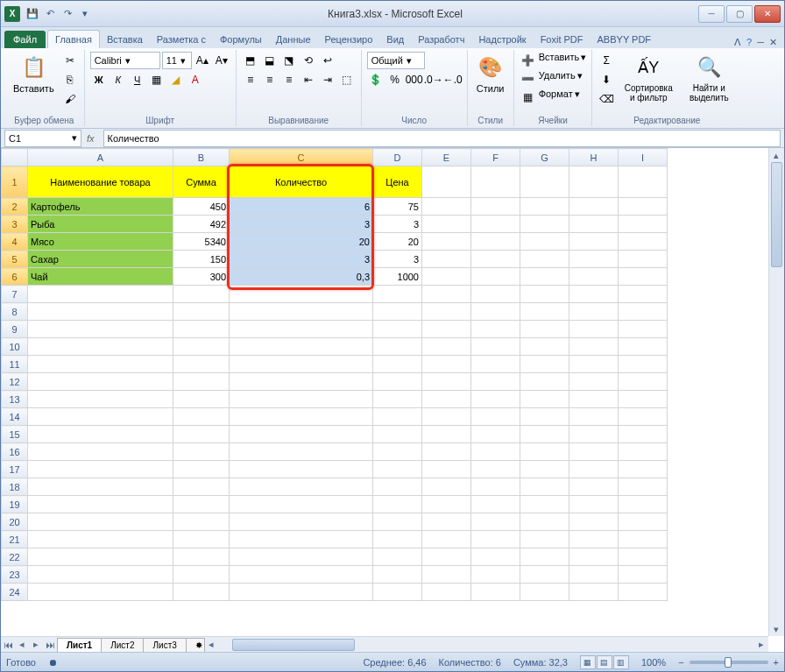 The height and width of the screenshot is (672, 785). Describe the element at coordinates (15, 259) in the screenshot. I see `row-header: 5` at that location.